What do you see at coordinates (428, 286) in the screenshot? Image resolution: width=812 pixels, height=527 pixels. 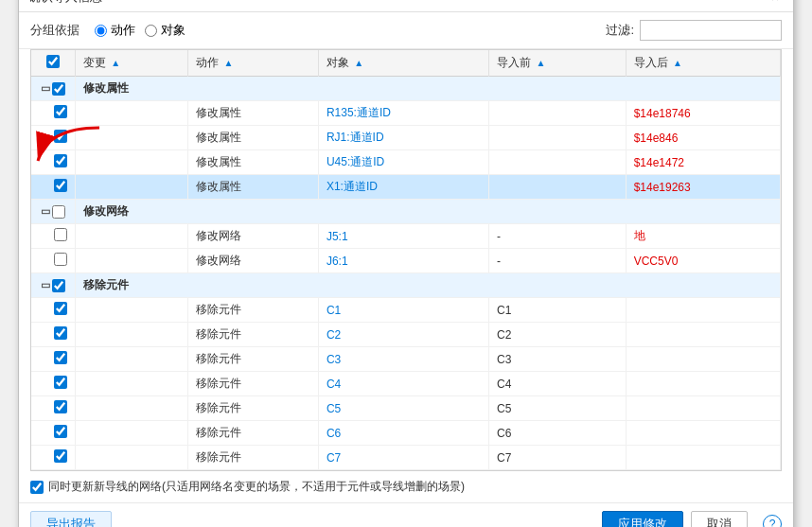 I see `group-name: 移除元件` at bounding box center [428, 286].